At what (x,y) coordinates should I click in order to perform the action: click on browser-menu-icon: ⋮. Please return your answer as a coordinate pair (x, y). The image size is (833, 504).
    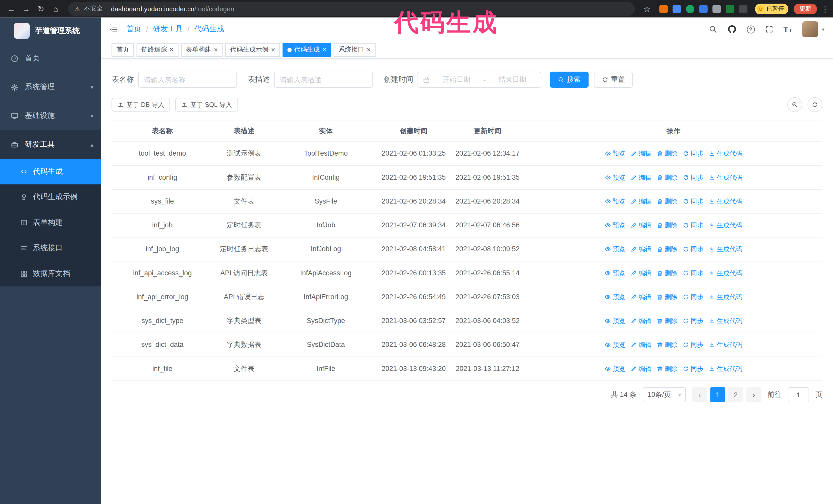
    Looking at the image, I should click on (825, 9).